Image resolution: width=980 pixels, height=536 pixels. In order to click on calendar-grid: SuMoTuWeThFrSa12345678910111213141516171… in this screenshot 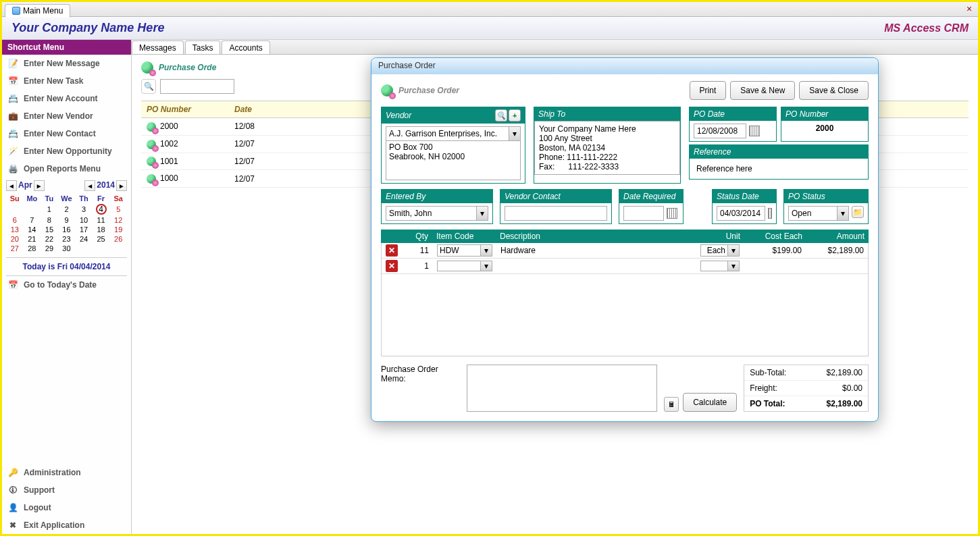, I will do `click(66, 223)`.